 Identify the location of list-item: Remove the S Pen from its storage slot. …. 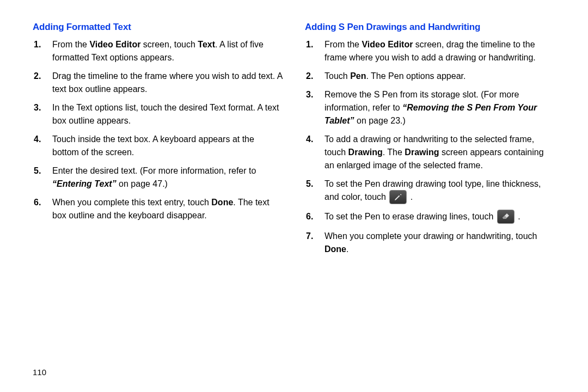
(437, 108).